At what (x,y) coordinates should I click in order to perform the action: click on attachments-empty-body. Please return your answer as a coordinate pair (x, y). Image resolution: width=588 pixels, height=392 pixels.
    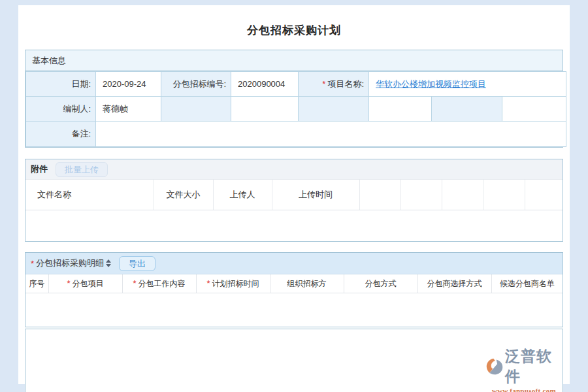
    Looking at the image, I should click on (294, 226).